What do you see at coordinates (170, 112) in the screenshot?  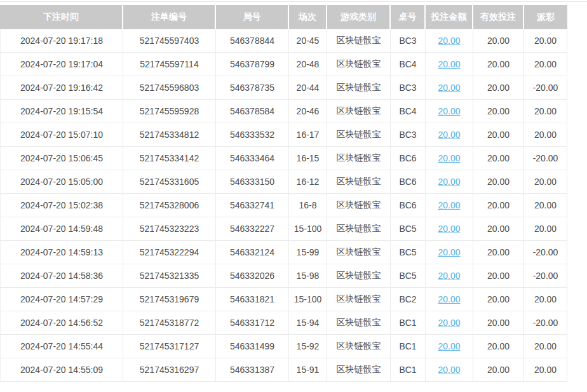 I see `cell-order_no: 521745595928` at bounding box center [170, 112].